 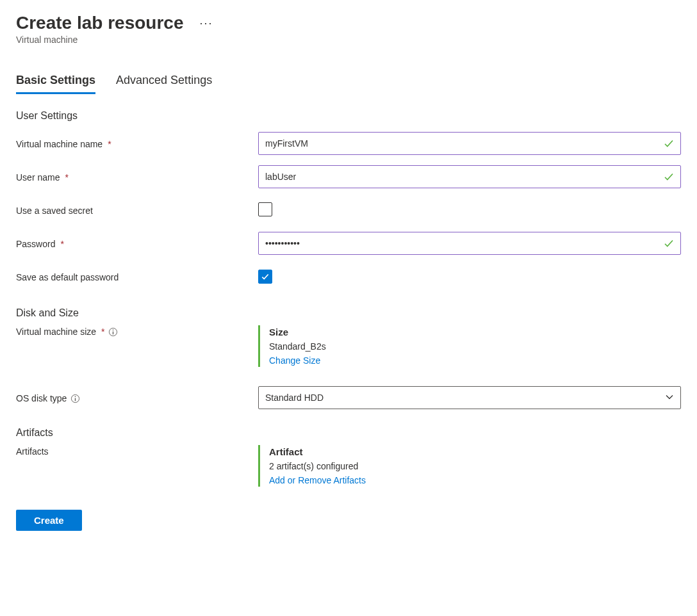 I want to click on section-disk-size: Disk and Size, so click(x=348, y=313).